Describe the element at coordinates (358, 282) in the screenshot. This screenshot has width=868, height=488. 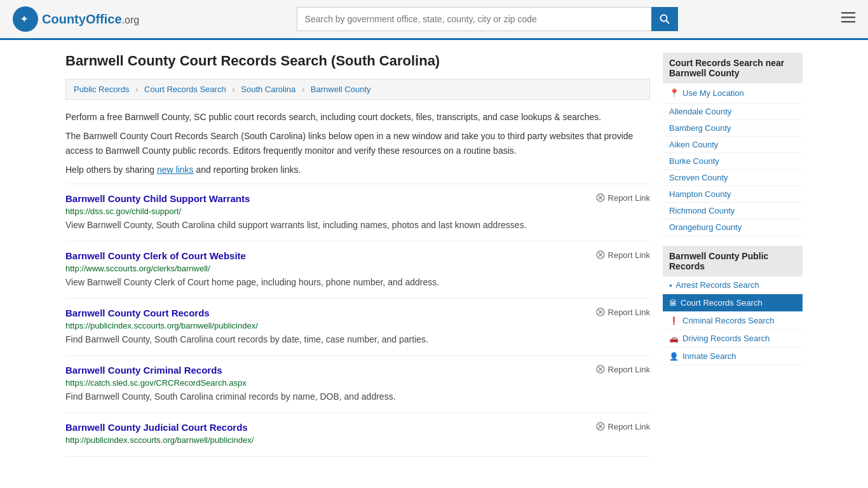
I see `result-desc: View Barnwell County Clerk of Court home…` at that location.